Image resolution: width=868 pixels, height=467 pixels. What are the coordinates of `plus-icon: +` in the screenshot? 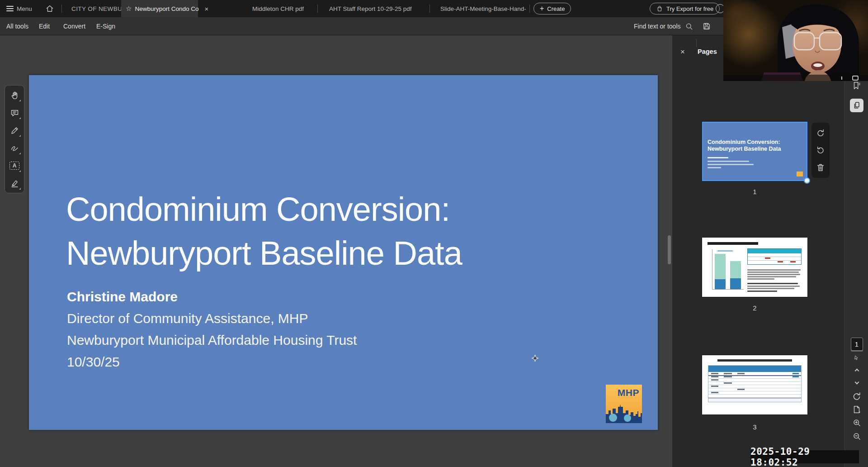 It's located at (542, 9).